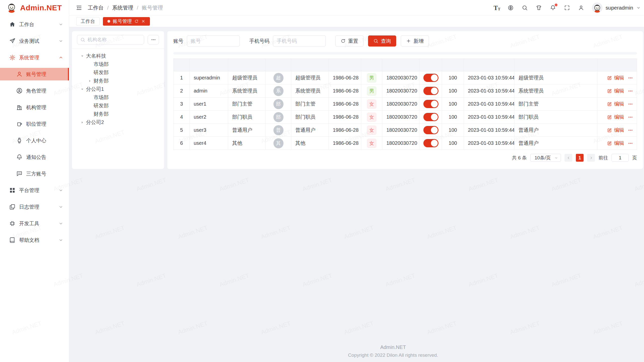  What do you see at coordinates (569, 158) in the screenshot?
I see `prev-page-button` at bounding box center [569, 158].